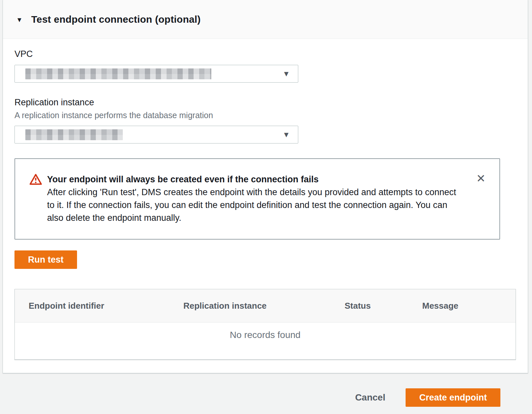  I want to click on column-header-message: Message, so click(462, 306).